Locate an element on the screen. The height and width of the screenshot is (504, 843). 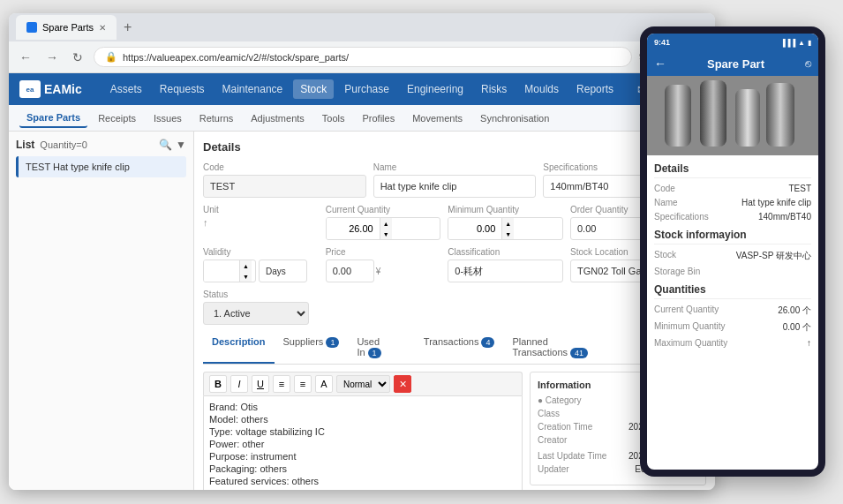
bold-button: B is located at coordinates (218, 384).